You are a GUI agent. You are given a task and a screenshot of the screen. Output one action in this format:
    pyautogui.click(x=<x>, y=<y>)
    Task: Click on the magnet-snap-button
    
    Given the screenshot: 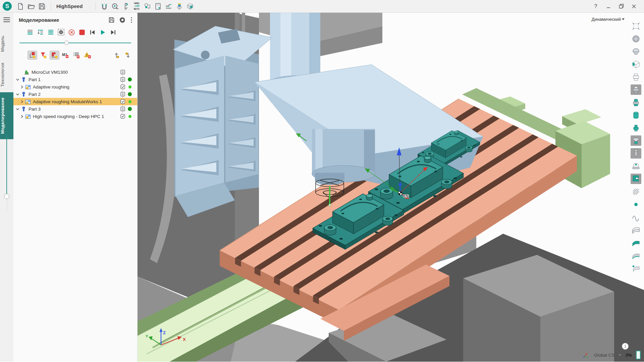 What is the action you would take?
    pyautogui.click(x=104, y=6)
    